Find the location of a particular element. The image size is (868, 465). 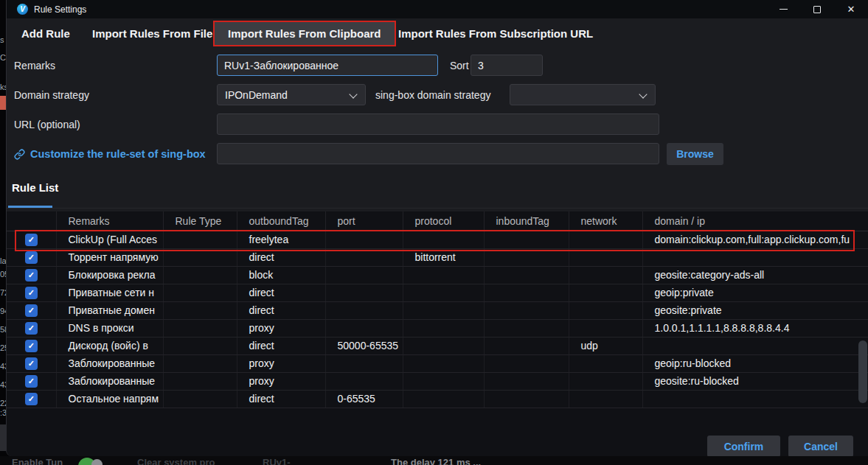

import-rules-from-subscription-url-button: Import Rules From Subscription URL is located at coordinates (496, 33).